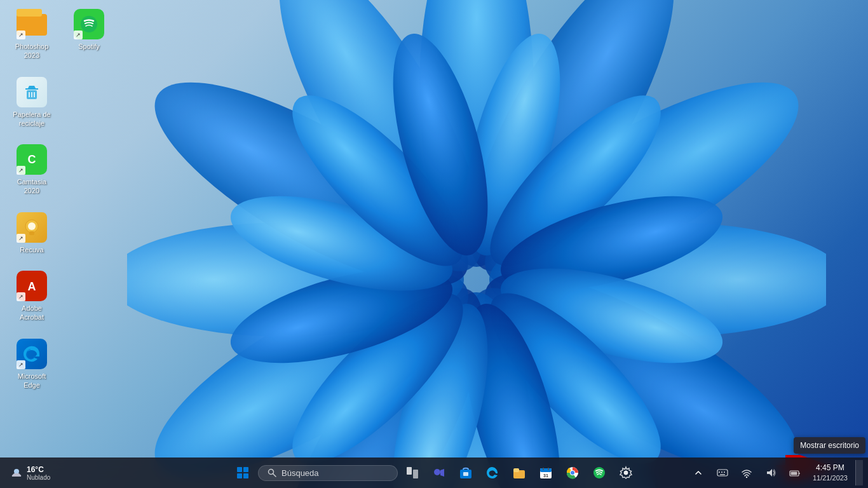 This screenshot has height=488, width=868. What do you see at coordinates (722, 473) in the screenshot?
I see `keyboard-icon` at bounding box center [722, 473].